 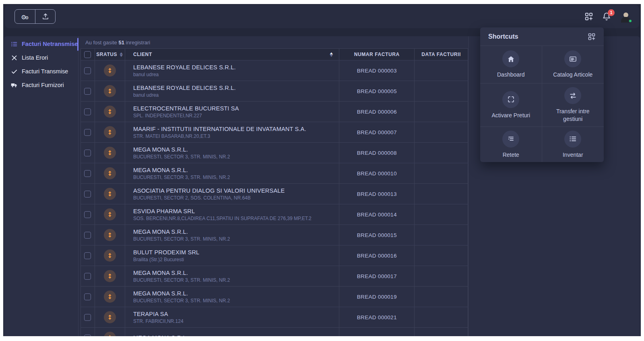 What do you see at coordinates (377, 256) in the screenshot?
I see `invoice-number: BREAD 000016` at bounding box center [377, 256].